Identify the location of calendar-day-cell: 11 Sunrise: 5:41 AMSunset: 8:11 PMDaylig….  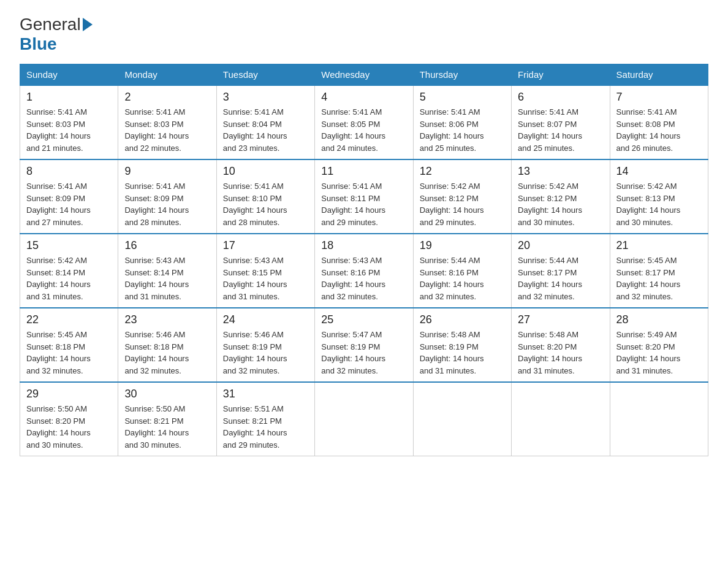
(364, 196).